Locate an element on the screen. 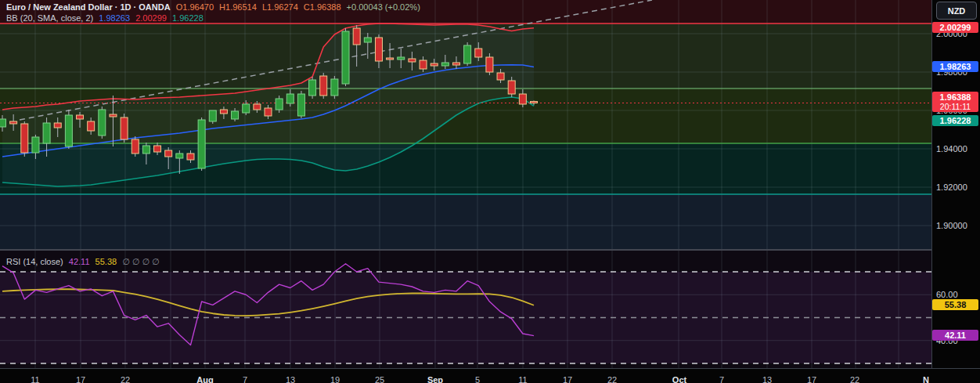 The width and height of the screenshot is (980, 383). rsi-label: RSI (14, close) is located at coordinates (34, 262).